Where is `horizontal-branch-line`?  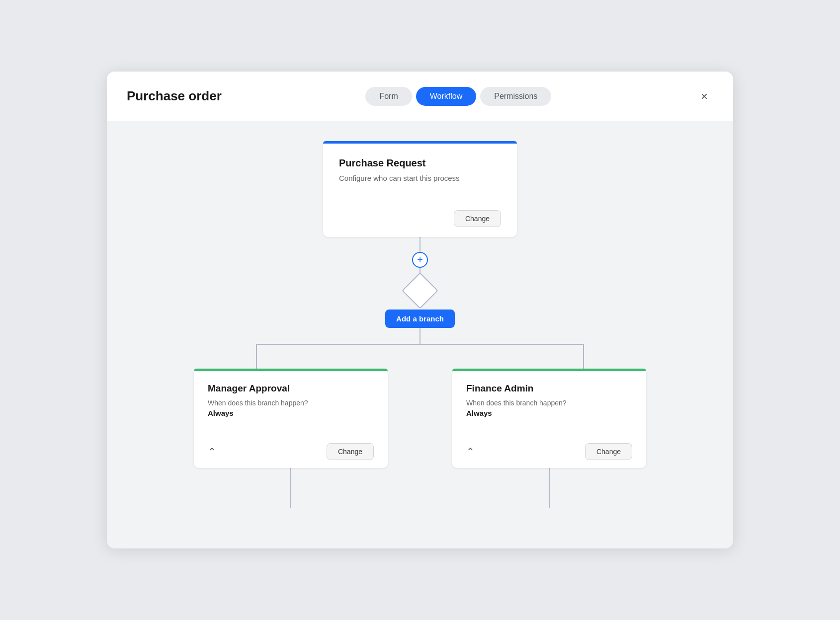 horizontal-branch-line is located at coordinates (420, 344).